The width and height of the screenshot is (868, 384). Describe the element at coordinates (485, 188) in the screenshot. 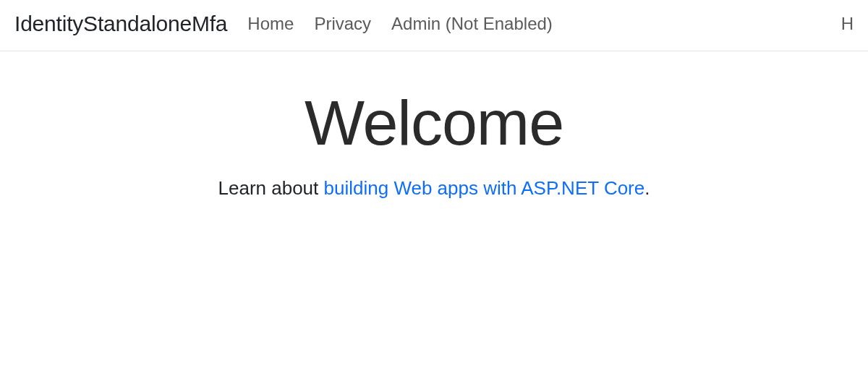

I see `lead-link: building Web apps with ASP.NET Core` at that location.